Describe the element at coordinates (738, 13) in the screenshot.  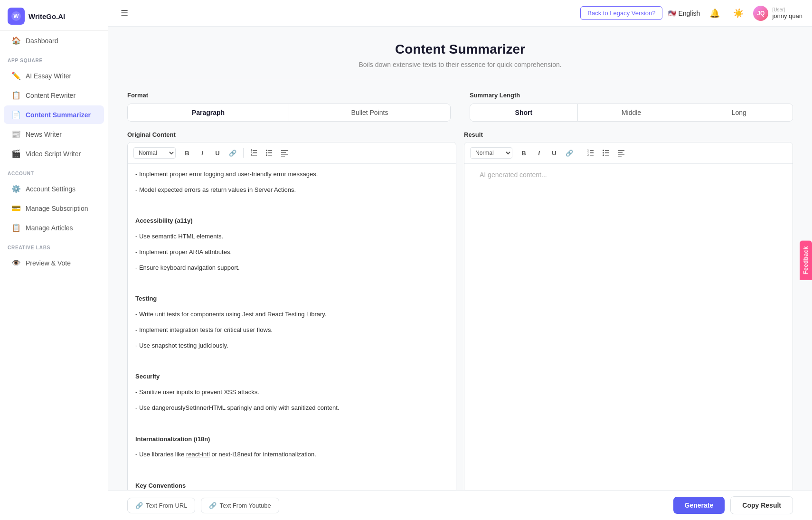
I see `theme-toggle-button: ☀️` at that location.